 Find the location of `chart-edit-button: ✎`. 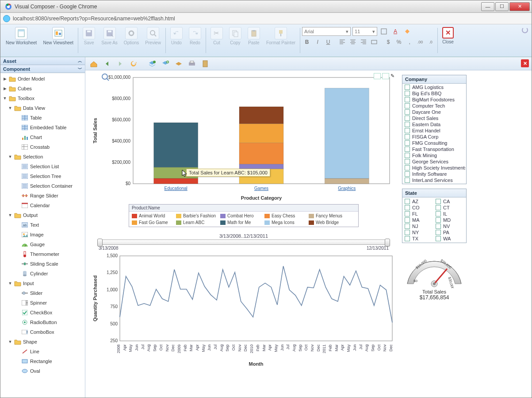

chart-edit-button: ✎ is located at coordinates (394, 76).